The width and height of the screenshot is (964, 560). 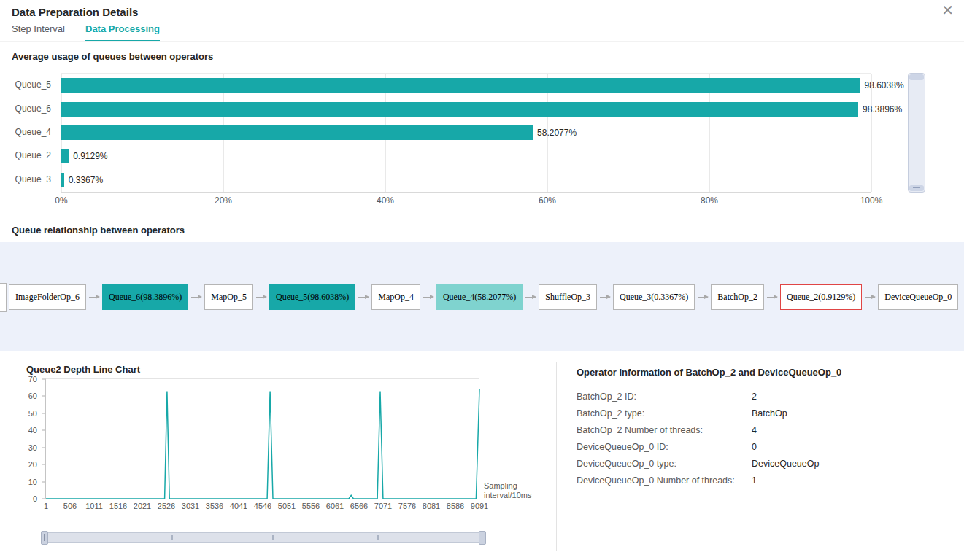 I want to click on operator-info-rows: BatchOp_2 ID:2BatchOp_2 type:BatchOpBatc…, so click(x=766, y=438).